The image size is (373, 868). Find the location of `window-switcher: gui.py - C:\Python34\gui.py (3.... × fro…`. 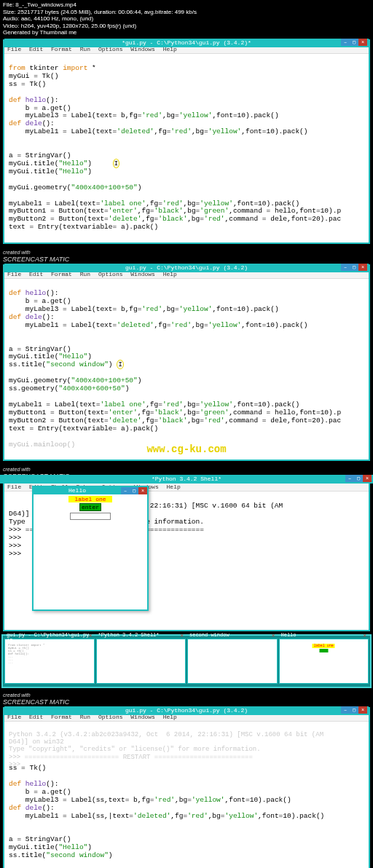

window-switcher: gui.py - C:\Python34\gui.py (3.... × fro… is located at coordinates (186, 661).